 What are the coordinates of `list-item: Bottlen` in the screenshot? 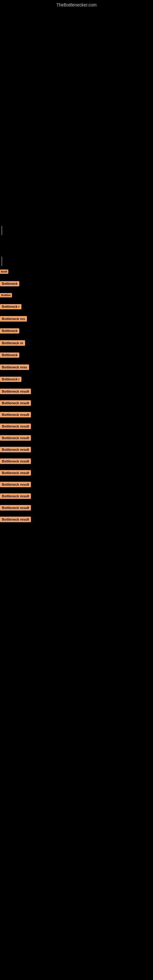 It's located at (76, 295).